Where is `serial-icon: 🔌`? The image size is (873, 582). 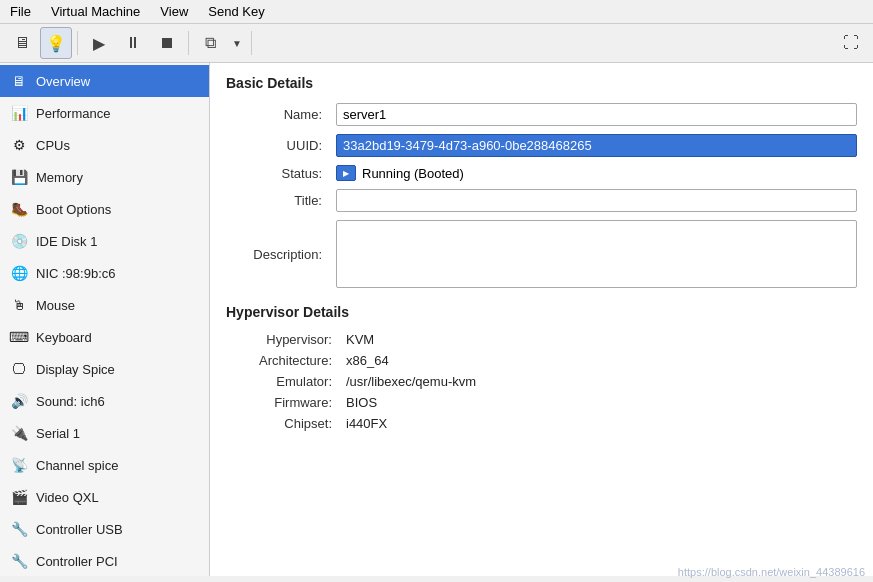 serial-icon: 🔌 is located at coordinates (19, 433).